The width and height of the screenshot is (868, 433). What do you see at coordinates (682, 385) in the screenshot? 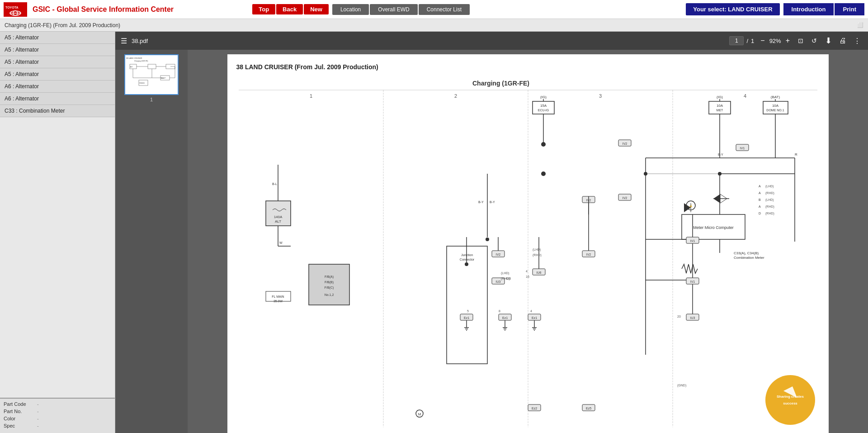
I see `svg-text: (GND)` at bounding box center [682, 385].